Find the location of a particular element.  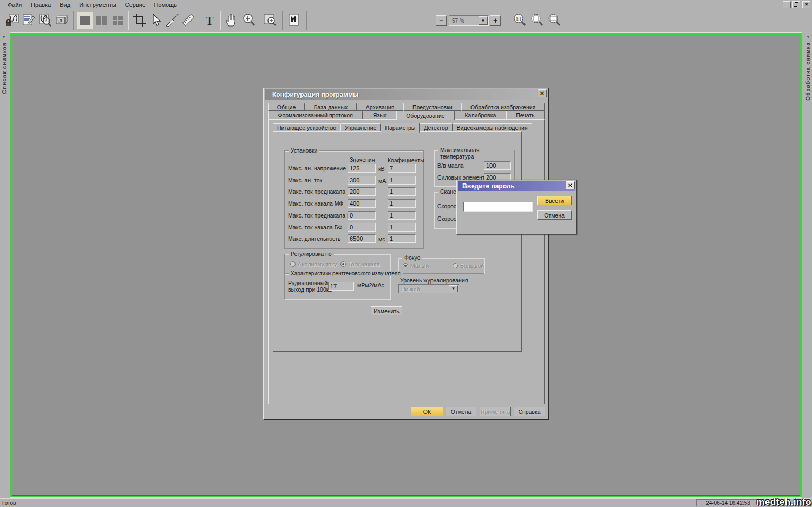

password-cancel-button: Отмена is located at coordinates (554, 215).